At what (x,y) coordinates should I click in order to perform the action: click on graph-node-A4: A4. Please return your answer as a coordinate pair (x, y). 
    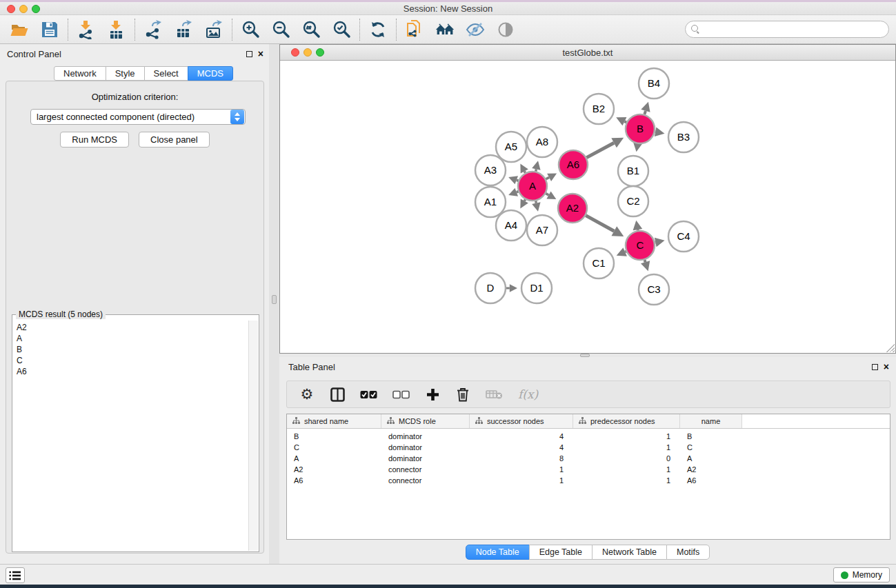
    Looking at the image, I should click on (511, 225).